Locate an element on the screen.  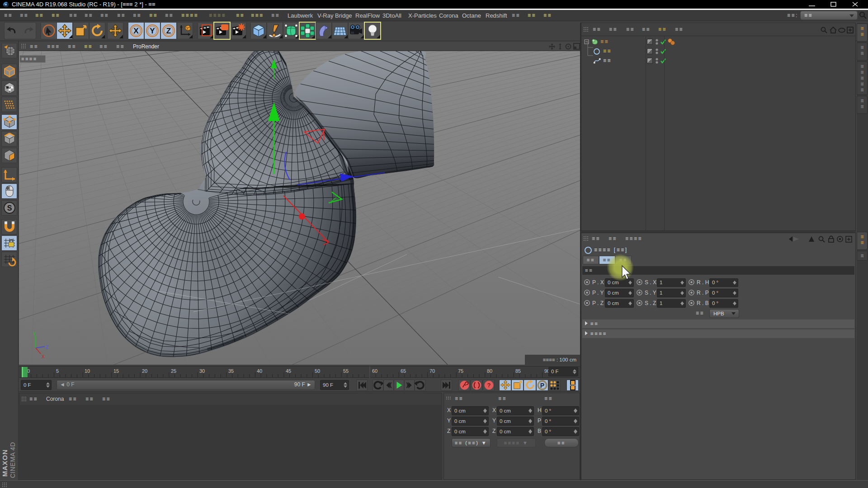
svg-text: 25 is located at coordinates (174, 371).